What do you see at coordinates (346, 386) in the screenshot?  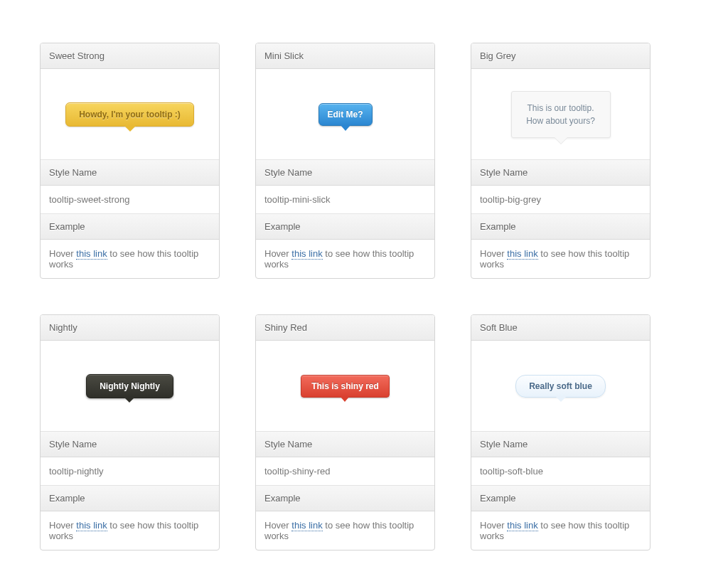 I see `tooltip-text: This is shiny red` at bounding box center [346, 386].